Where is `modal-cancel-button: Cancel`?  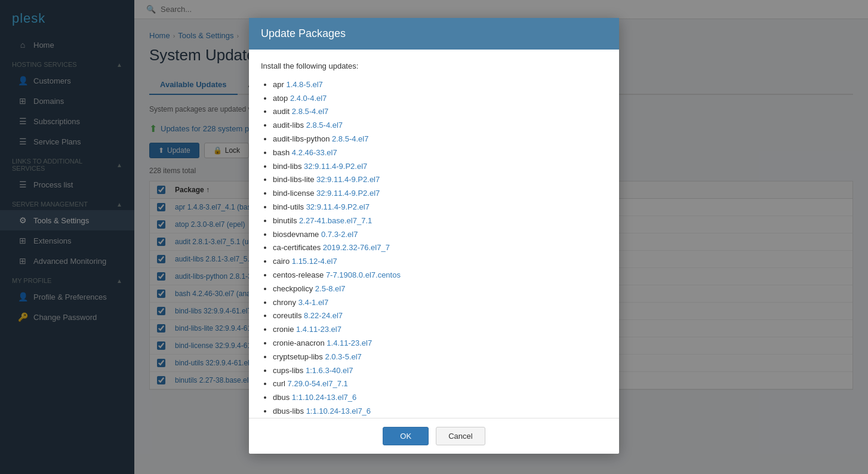 modal-cancel-button: Cancel is located at coordinates (460, 436).